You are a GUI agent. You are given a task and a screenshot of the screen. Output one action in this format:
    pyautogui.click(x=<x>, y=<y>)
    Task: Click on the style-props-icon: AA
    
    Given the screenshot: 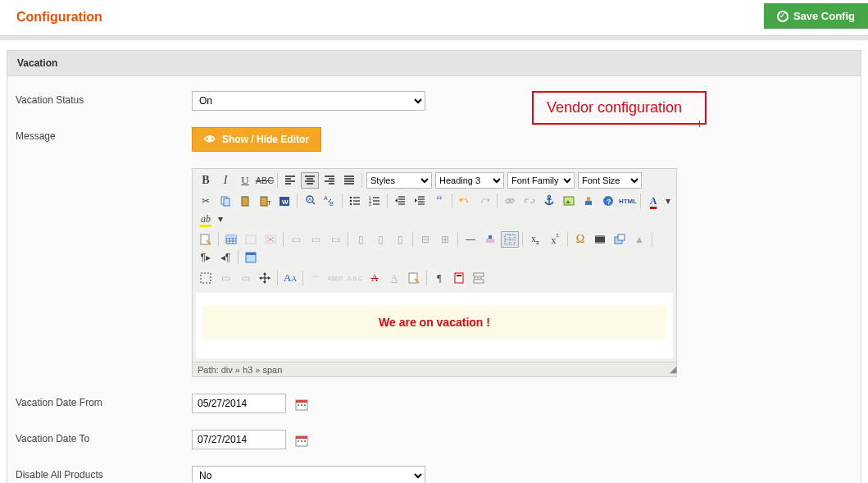 What is the action you would take?
    pyautogui.click(x=290, y=278)
    